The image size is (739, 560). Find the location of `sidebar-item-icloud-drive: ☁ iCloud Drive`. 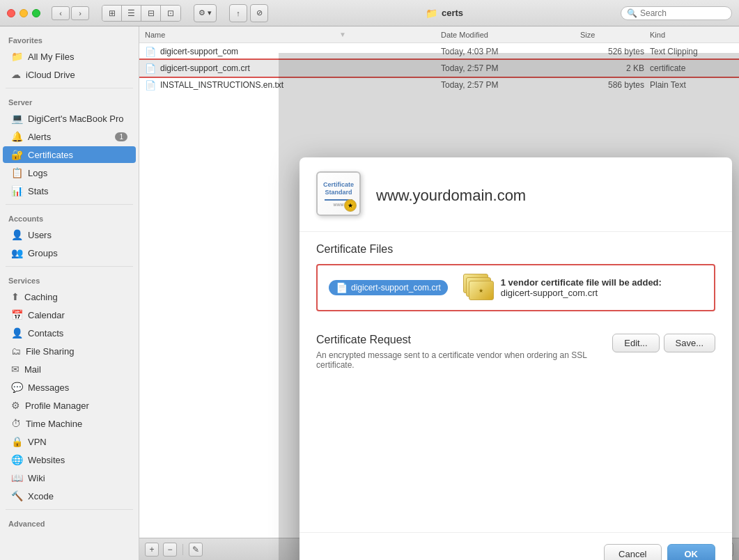

sidebar-item-icloud-drive: ☁ iCloud Drive is located at coordinates (70, 75).